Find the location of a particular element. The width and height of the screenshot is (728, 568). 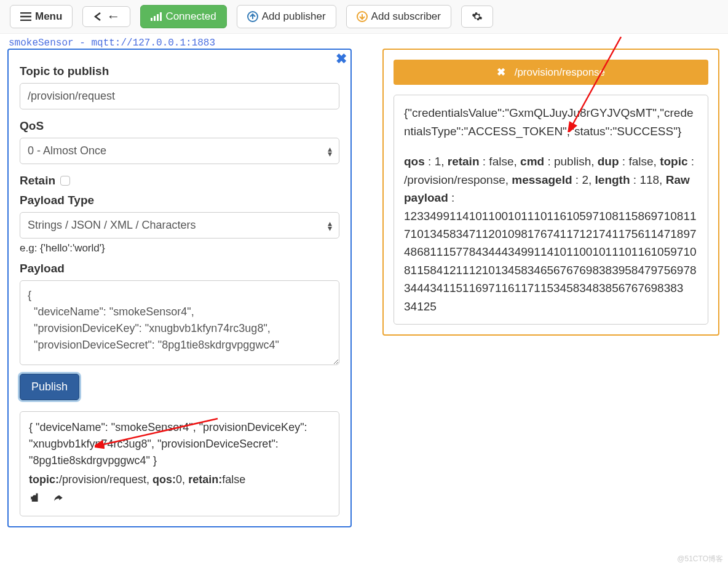

topic-input is located at coordinates (180, 96).